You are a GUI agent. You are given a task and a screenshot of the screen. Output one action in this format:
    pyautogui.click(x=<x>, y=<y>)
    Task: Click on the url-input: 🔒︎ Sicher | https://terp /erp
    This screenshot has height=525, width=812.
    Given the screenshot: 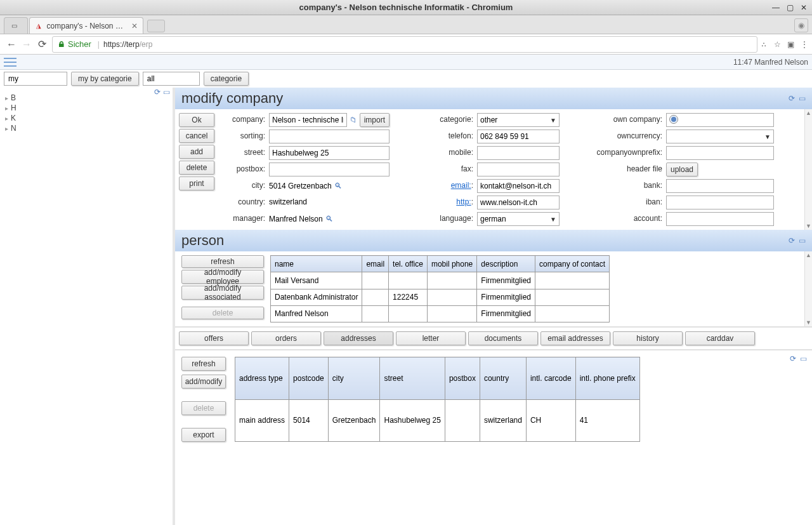 What is the action you would take?
    pyautogui.click(x=405, y=44)
    